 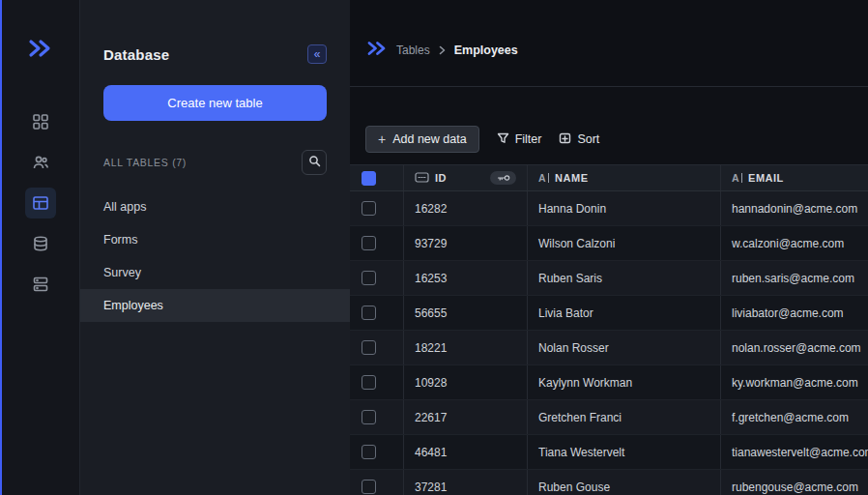 What do you see at coordinates (466, 452) in the screenshot?
I see `cell-id: 46481` at bounding box center [466, 452].